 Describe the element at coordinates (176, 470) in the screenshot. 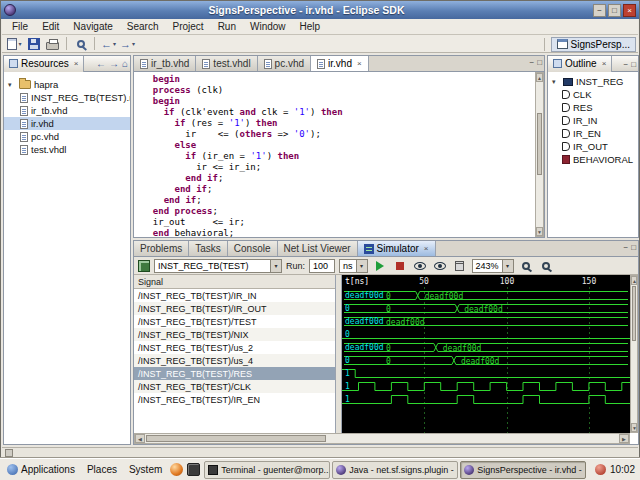

I see `browser-launcher-icon` at that location.